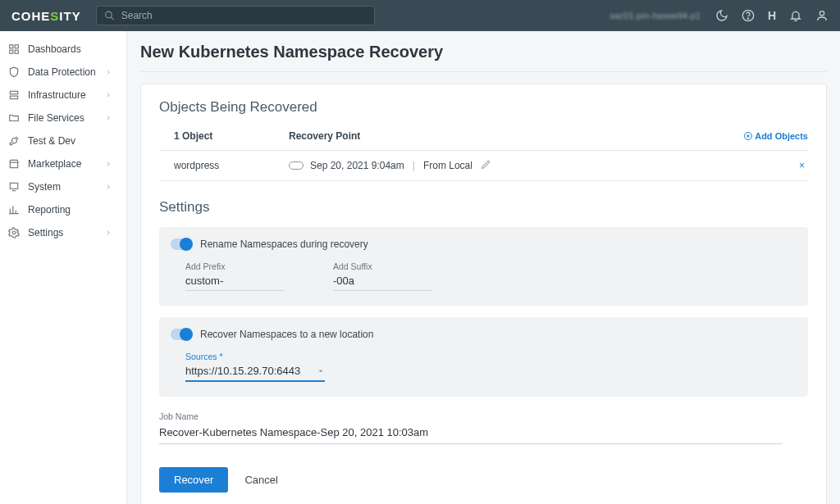 The image size is (840, 504). Describe the element at coordinates (54, 16) in the screenshot. I see `logo-text-s: S` at that location.